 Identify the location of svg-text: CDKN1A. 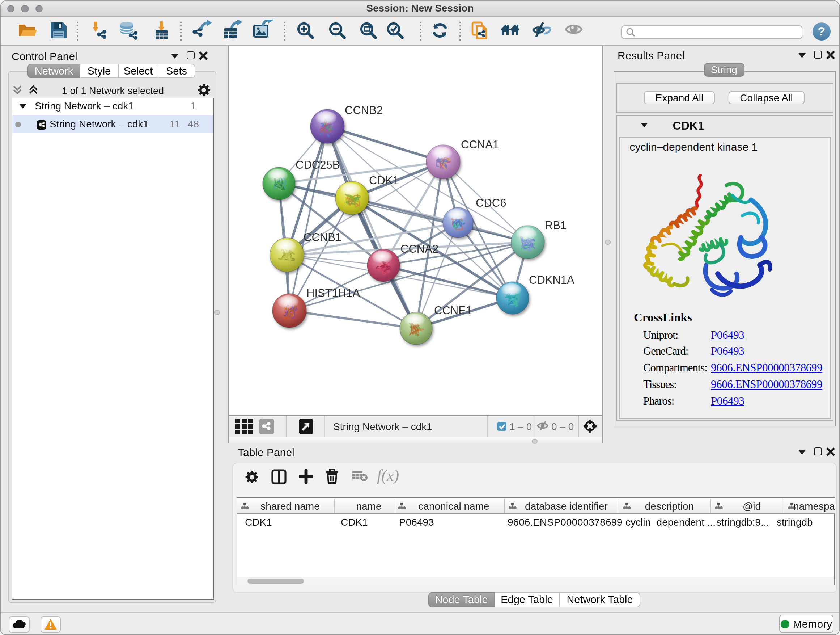
(552, 280).